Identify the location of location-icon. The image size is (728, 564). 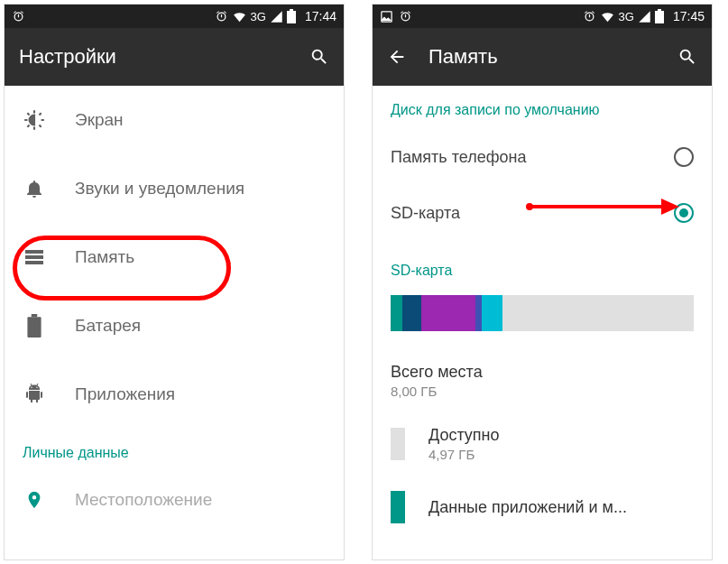
(34, 500).